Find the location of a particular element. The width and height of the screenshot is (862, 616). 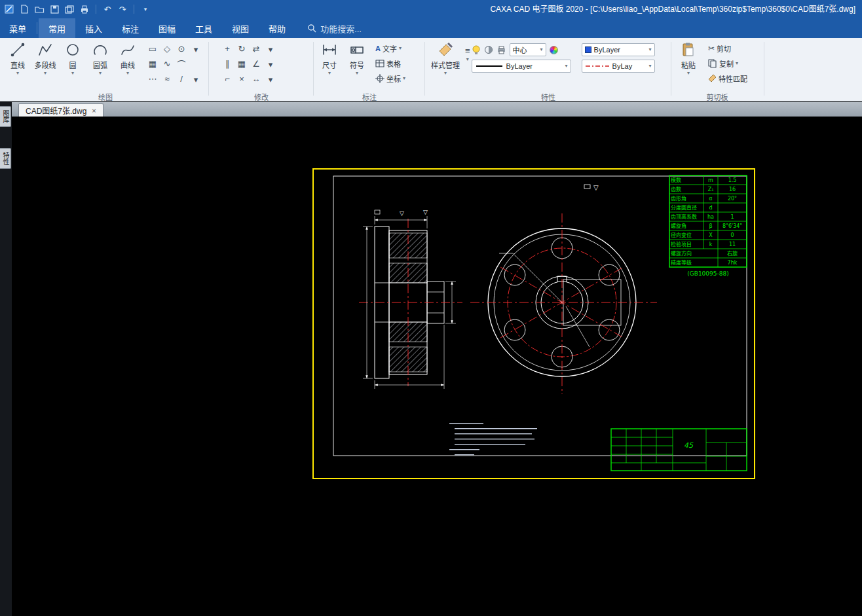

copy-button: 复制 ▾ is located at coordinates (728, 63).